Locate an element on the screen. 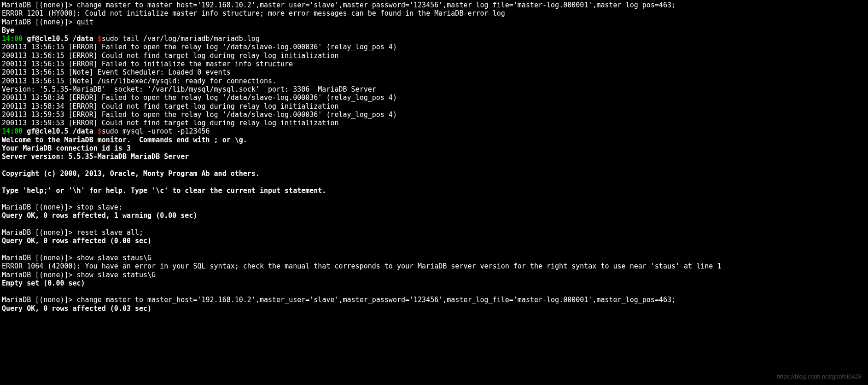  banner-line: Your MariaDB connection id is 3 is located at coordinates (66, 148).